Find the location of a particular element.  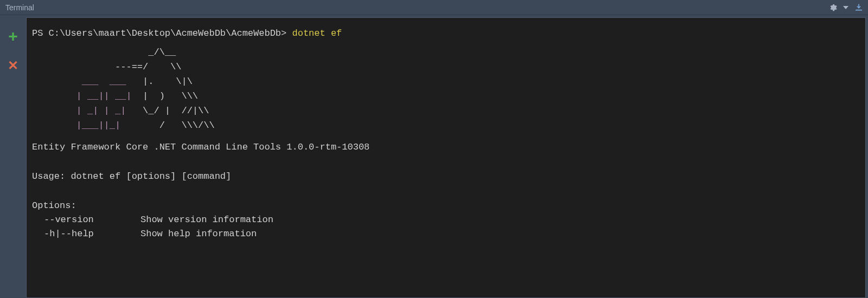

option-row: --versionShow version information is located at coordinates (446, 220).